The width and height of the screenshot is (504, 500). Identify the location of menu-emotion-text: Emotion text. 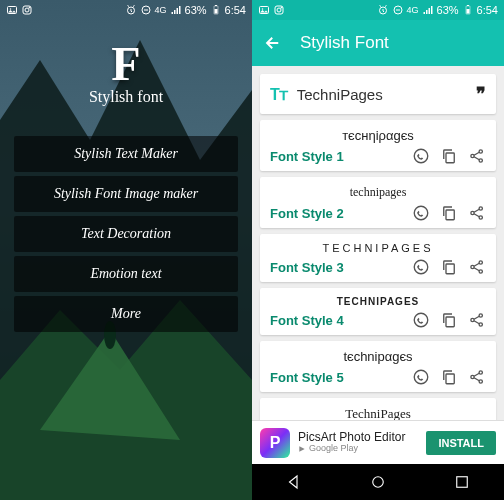
(126, 274).